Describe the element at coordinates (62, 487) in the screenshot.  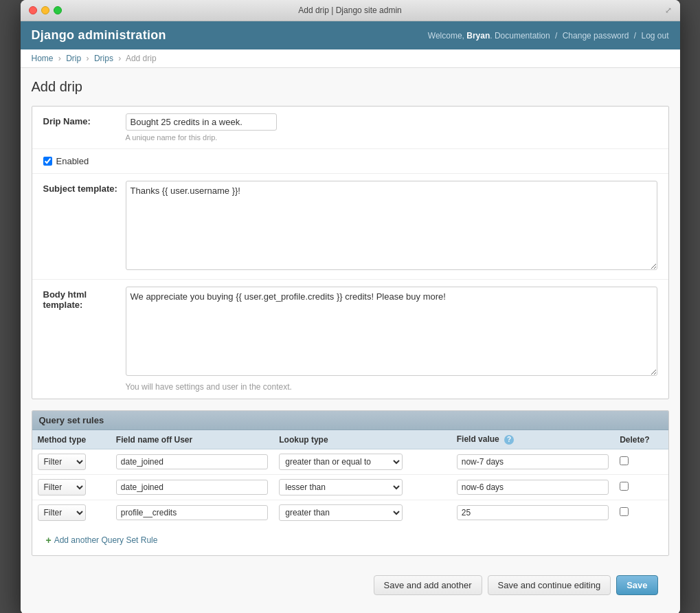
I see `method-select-1: FilterExclude` at that location.